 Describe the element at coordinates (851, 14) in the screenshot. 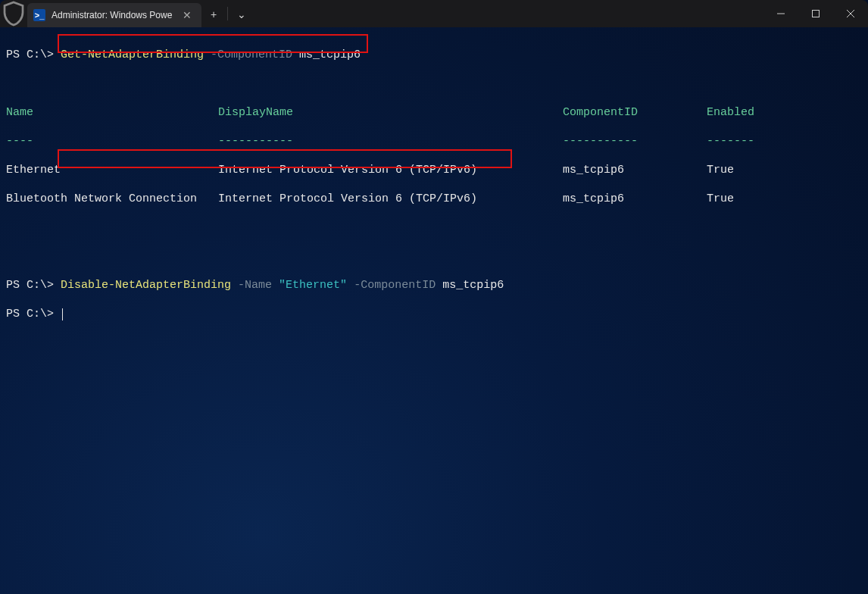

I see `close-button` at that location.